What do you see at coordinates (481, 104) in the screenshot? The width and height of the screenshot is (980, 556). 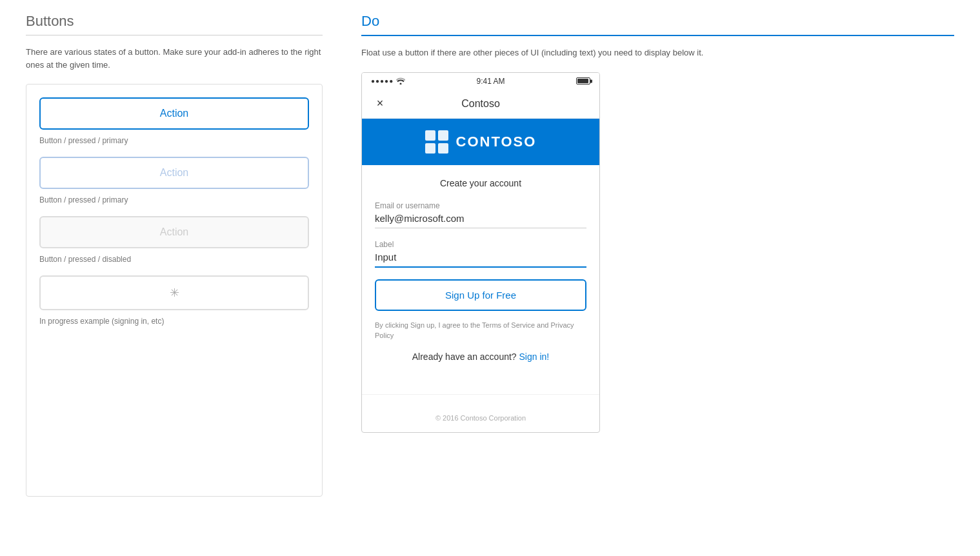 I see `modal-title: Contoso` at bounding box center [481, 104].